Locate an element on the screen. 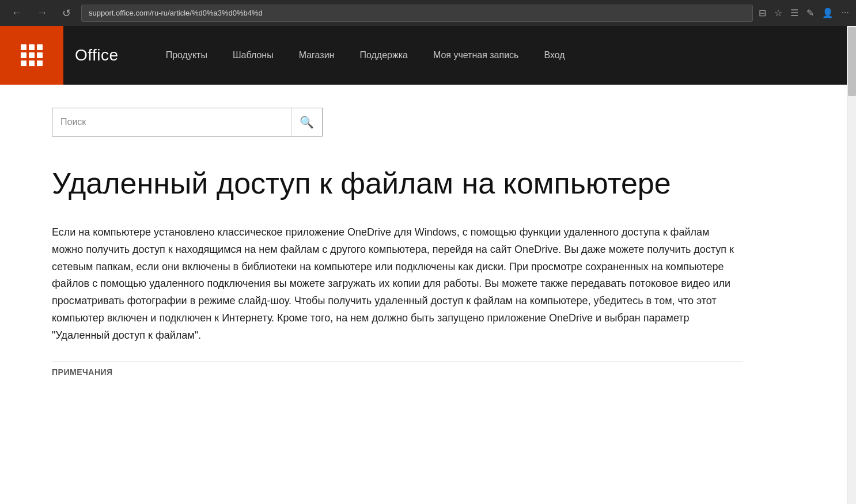  browser-toolbar: ⊟ ☆ ☰ ✎ 👤 ··· is located at coordinates (804, 13).